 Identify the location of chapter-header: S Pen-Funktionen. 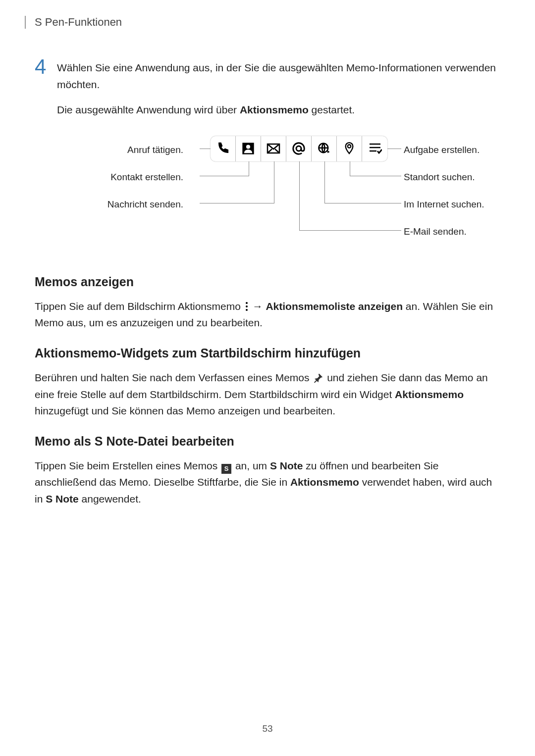
(263, 22).